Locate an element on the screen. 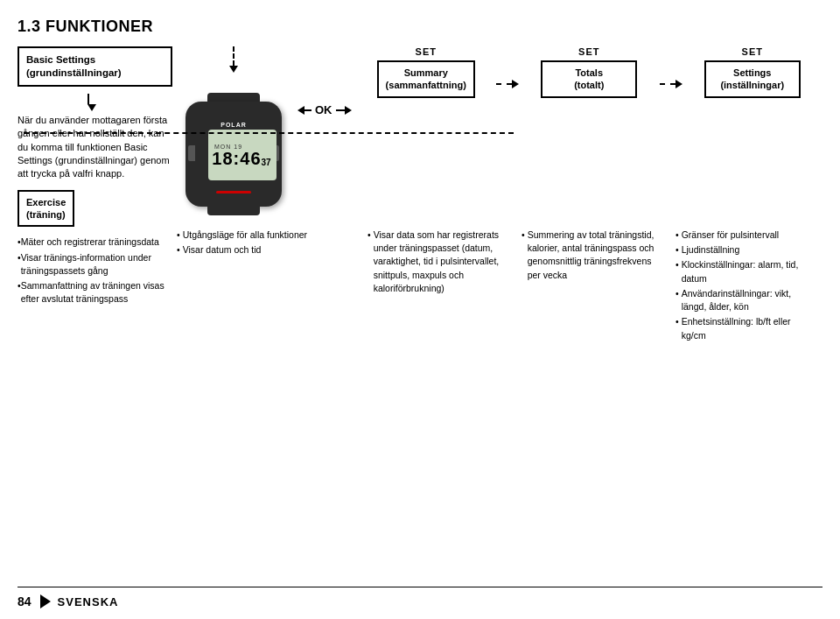 The image size is (840, 619). settings-description: • Gränser för pulsintervall • Ljudinstäl… is located at coordinates (746, 286).